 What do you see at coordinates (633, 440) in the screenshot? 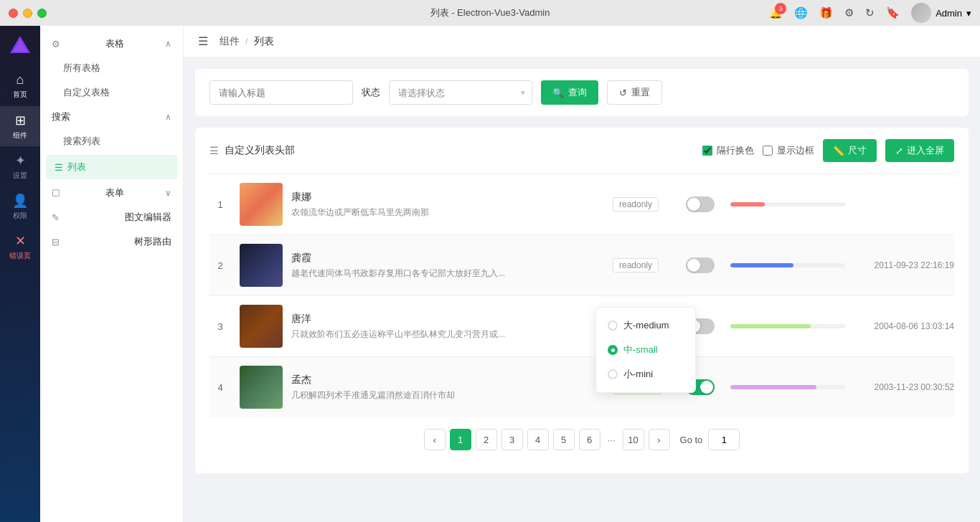
I see `page-10-button: 10` at bounding box center [633, 440].